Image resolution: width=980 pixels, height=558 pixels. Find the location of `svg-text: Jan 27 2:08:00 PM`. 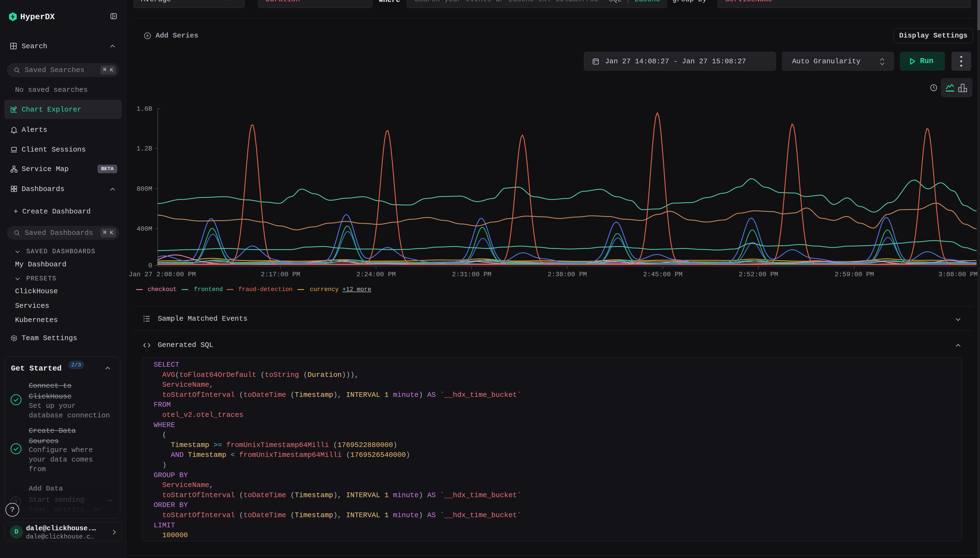

svg-text: Jan 27 2:08:00 PM is located at coordinates (162, 274).